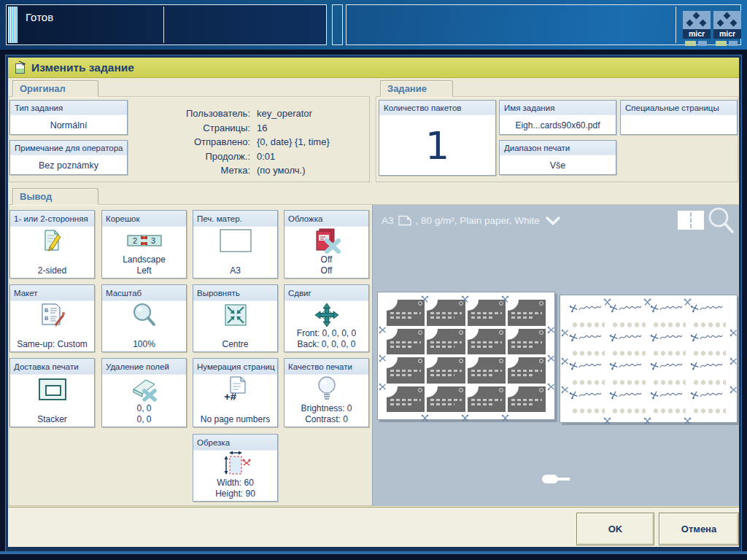  What do you see at coordinates (239, 130) in the screenshot?
I see `info-row: Страницы:16` at bounding box center [239, 130].